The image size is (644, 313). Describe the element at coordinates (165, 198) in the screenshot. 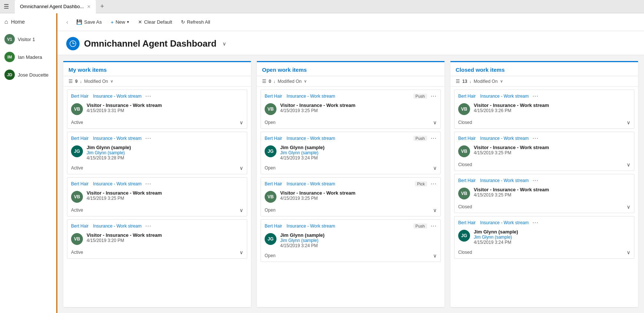

I see `card-date: 4/15/2019 3:25 PM` at that location.